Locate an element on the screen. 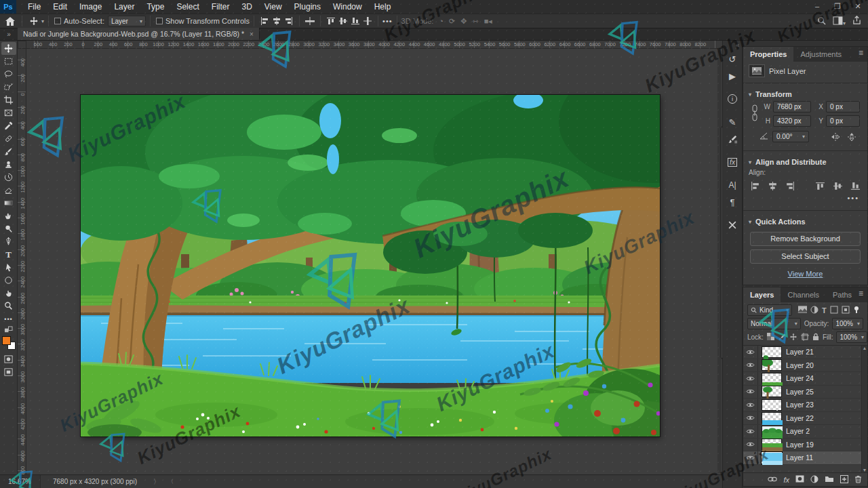 The image size is (868, 488). distribute-h-icon is located at coordinates (310, 21).